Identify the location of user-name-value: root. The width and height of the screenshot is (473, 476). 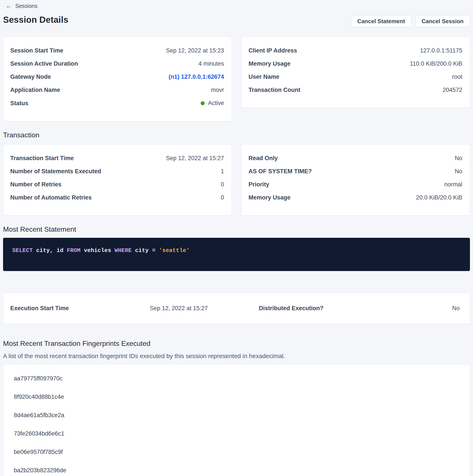
(457, 77).